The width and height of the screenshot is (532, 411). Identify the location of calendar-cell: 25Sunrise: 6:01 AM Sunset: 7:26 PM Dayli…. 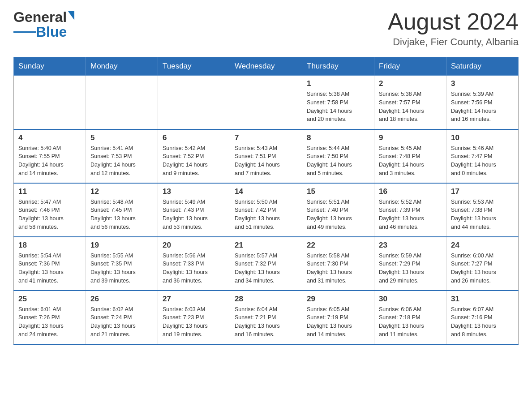
(50, 317).